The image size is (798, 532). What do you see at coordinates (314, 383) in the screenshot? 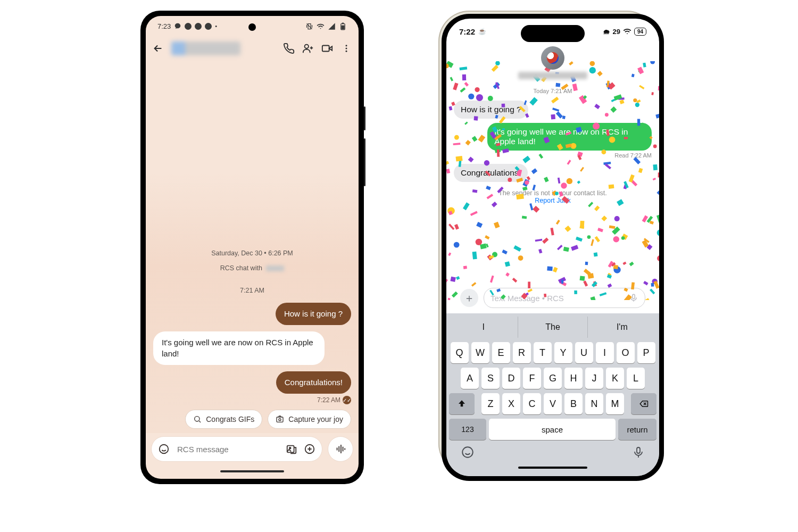
I see `message-sent: Congratulations!` at bounding box center [314, 383].